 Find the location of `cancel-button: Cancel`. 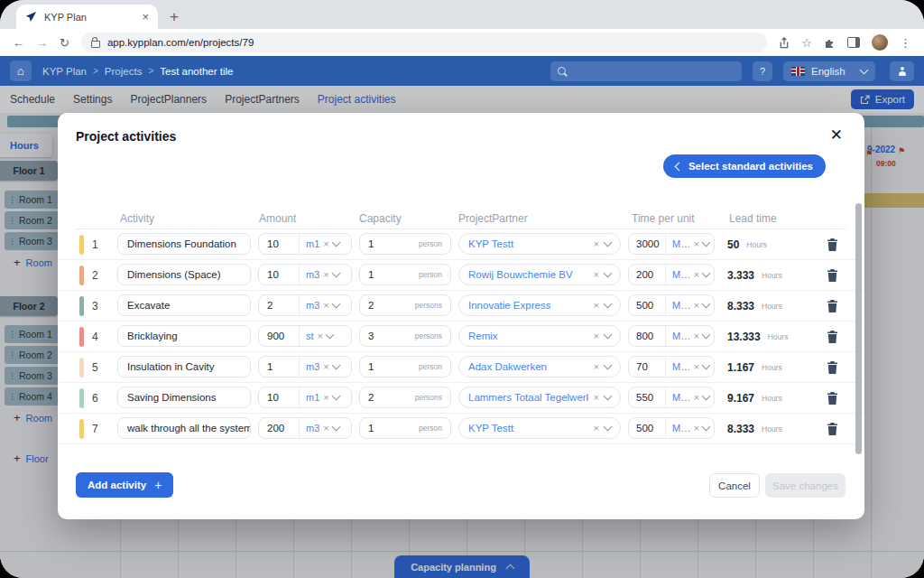

cancel-button: Cancel is located at coordinates (735, 486).